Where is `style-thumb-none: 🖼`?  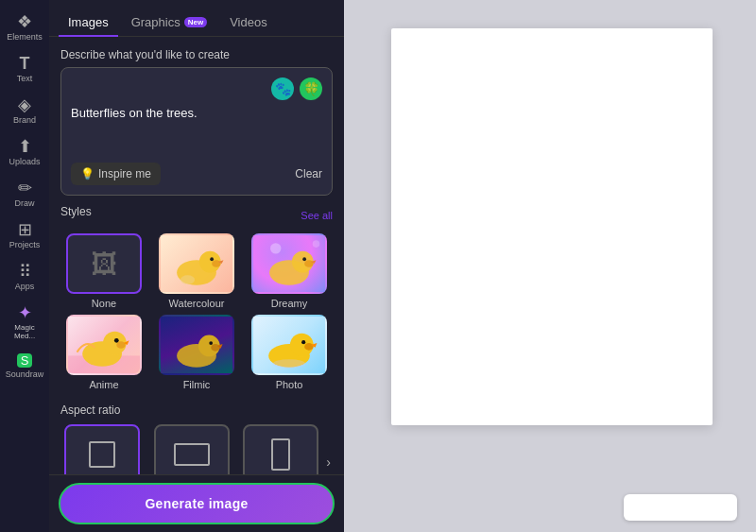
style-thumb-none: 🖼 is located at coordinates (104, 264).